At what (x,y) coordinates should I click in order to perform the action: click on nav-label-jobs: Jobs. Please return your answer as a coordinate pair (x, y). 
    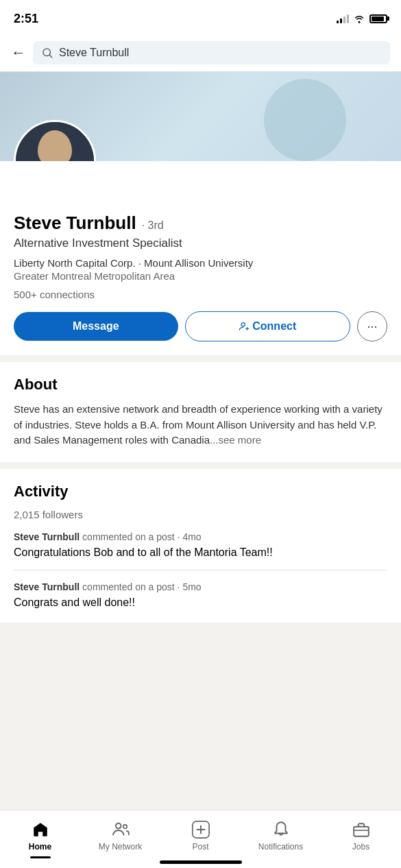
    Looking at the image, I should click on (361, 847).